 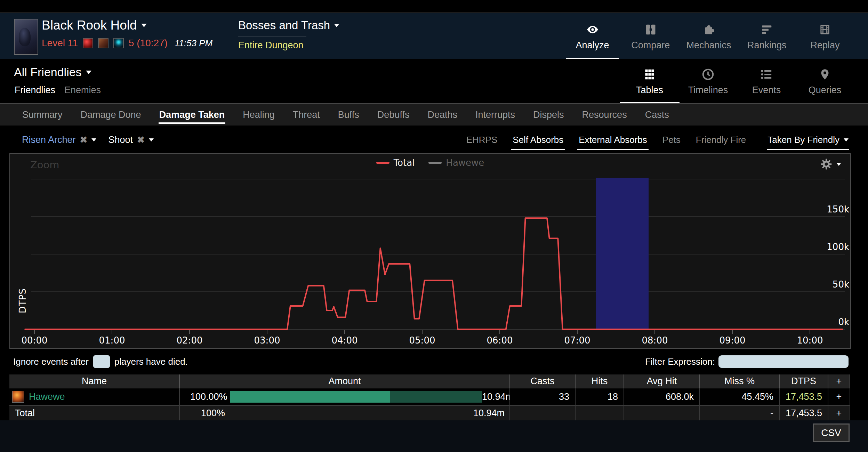 What do you see at coordinates (543, 413) in the screenshot?
I see `total-casts` at bounding box center [543, 413].